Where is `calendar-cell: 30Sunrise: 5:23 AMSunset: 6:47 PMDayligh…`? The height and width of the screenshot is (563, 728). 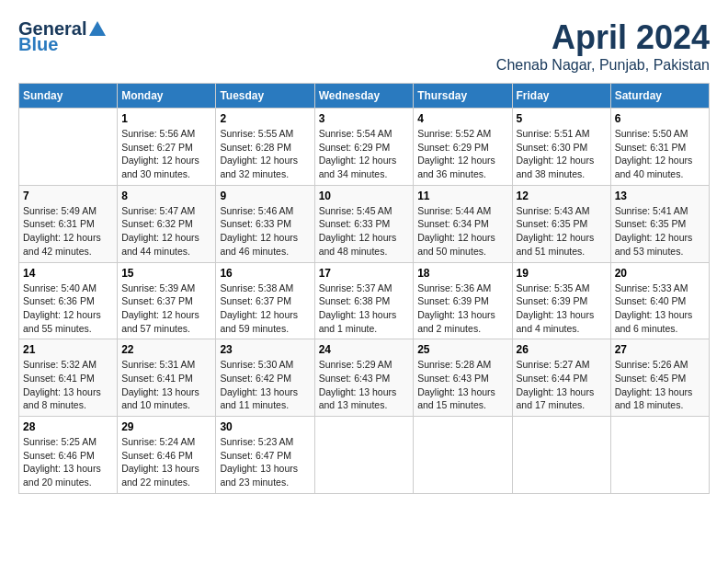
calendar-cell: 30Sunrise: 5:23 AMSunset: 6:47 PMDayligh… is located at coordinates (265, 455).